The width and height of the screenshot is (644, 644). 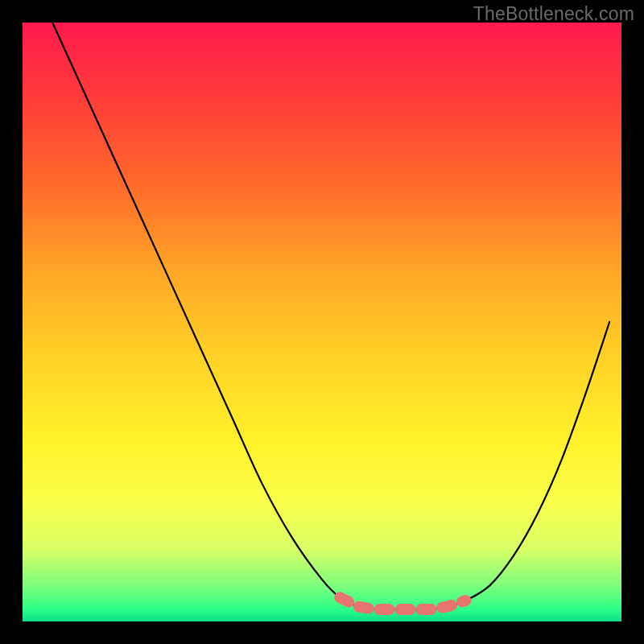 What do you see at coordinates (402, 604) in the screenshot?
I see `highlight-band-path` at bounding box center [402, 604].